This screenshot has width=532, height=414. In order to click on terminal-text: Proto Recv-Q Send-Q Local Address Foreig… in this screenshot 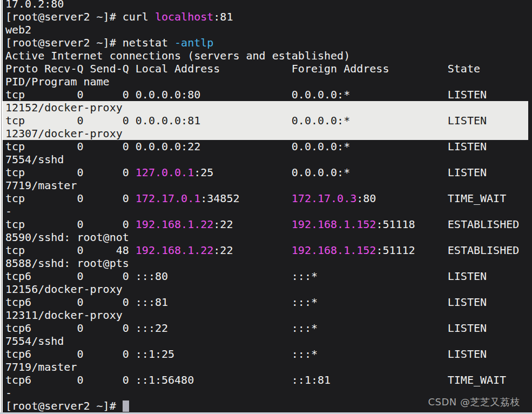, I will do `click(243, 69)`.